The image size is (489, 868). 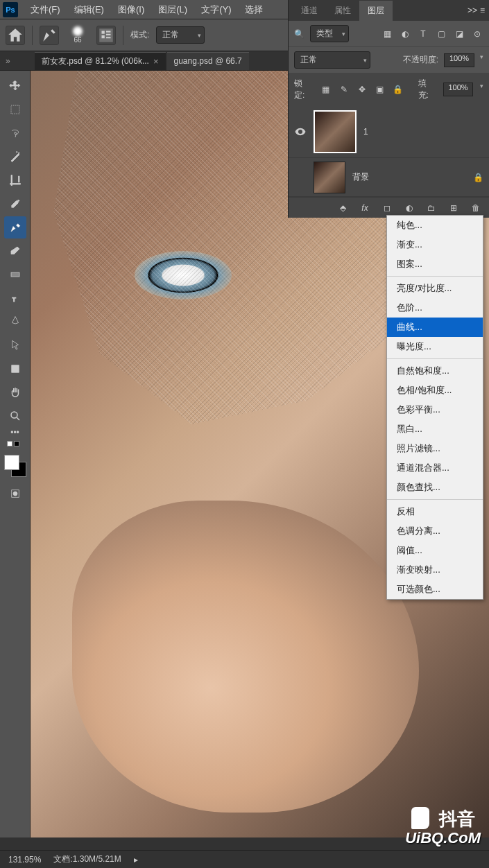 What do you see at coordinates (15, 133) in the screenshot?
I see `lasso-tool` at bounding box center [15, 133].